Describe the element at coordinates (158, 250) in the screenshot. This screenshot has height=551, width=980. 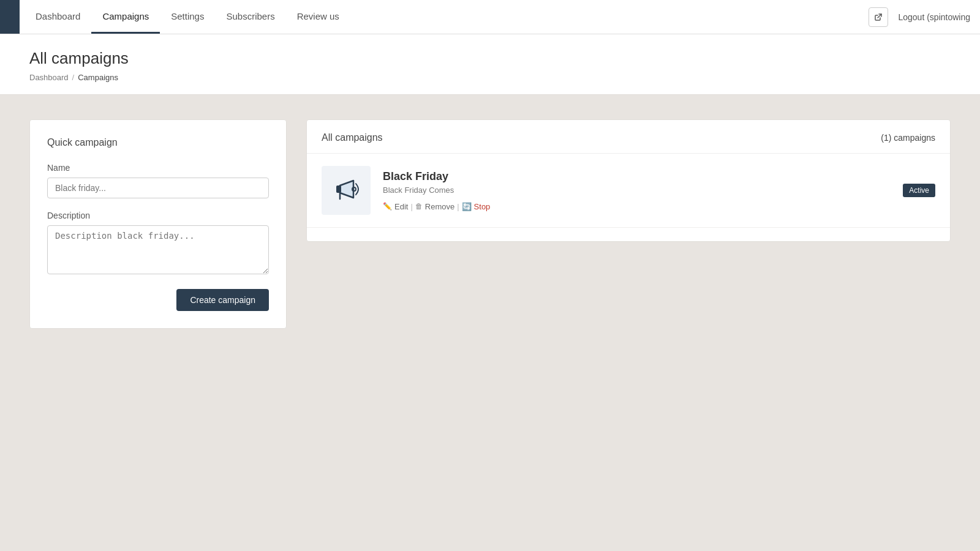
I see `description-textarea` at that location.